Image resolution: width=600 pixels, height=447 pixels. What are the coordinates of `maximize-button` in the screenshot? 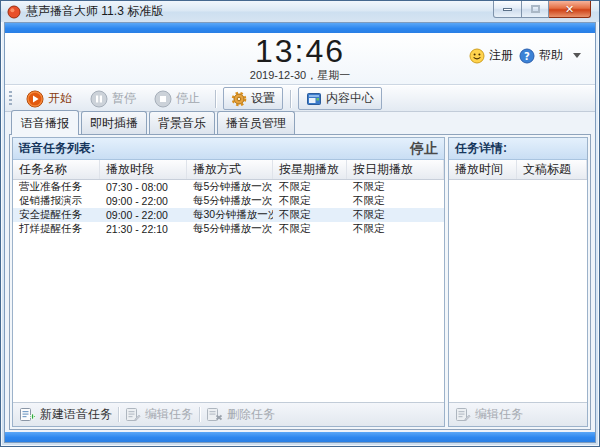 It's located at (536, 10).